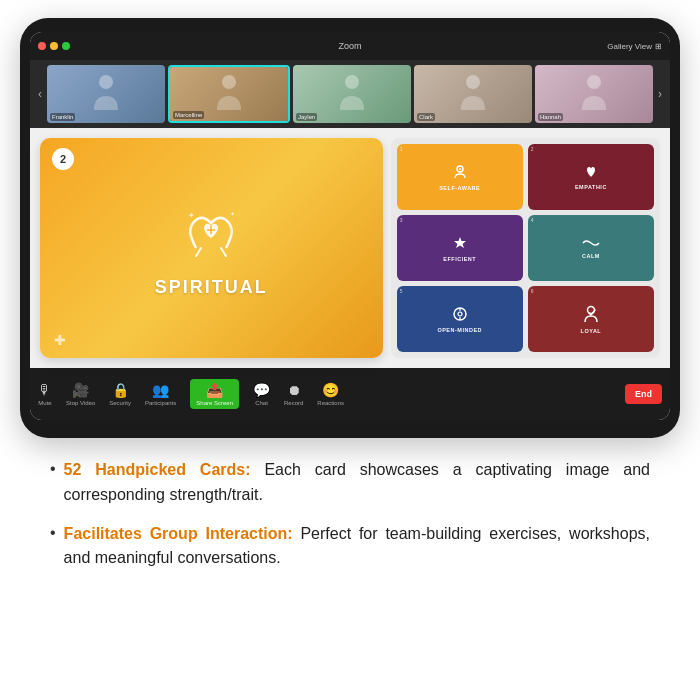 The width and height of the screenshot is (700, 700). Describe the element at coordinates (60, 340) in the screenshot. I see `card-cross-icon: ✚` at that location.